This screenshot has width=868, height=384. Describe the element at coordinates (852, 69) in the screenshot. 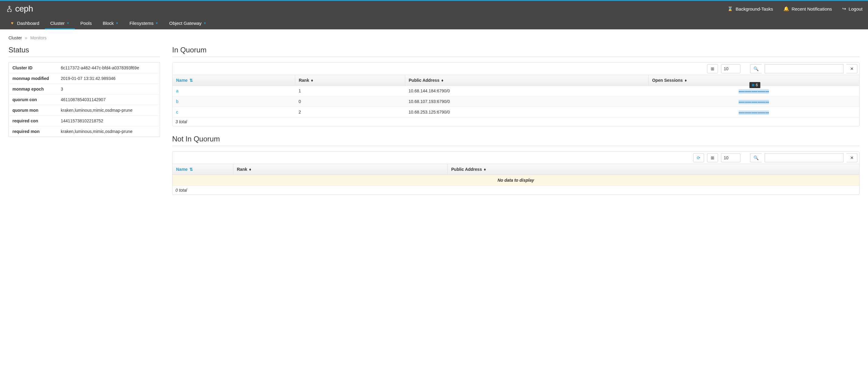

I see `close-icon: ✕` at that location.